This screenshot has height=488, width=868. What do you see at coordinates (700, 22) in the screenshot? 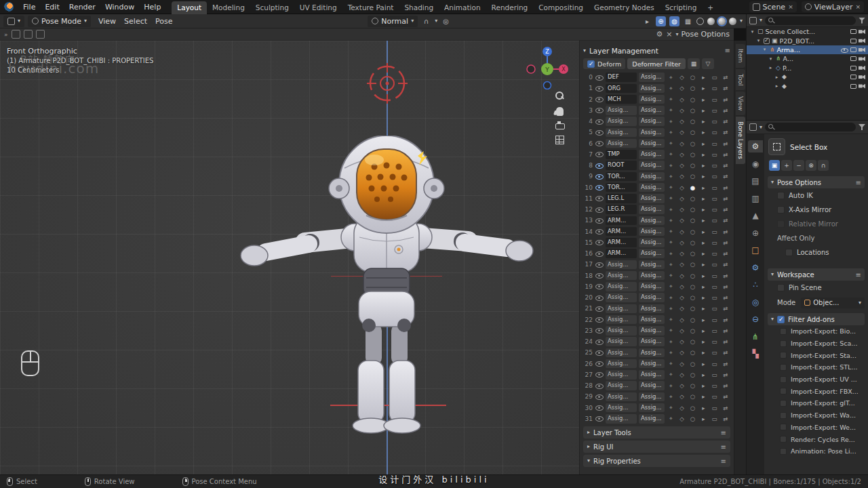
I see `shading-wireframe-icon` at bounding box center [700, 22].